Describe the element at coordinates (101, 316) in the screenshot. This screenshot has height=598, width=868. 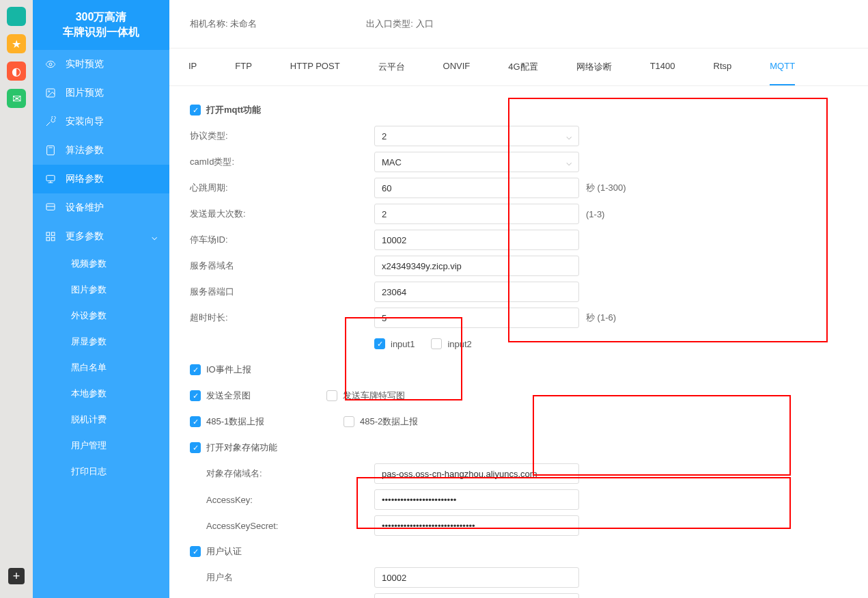
I see `sub-nav-item: 外设参数` at that location.